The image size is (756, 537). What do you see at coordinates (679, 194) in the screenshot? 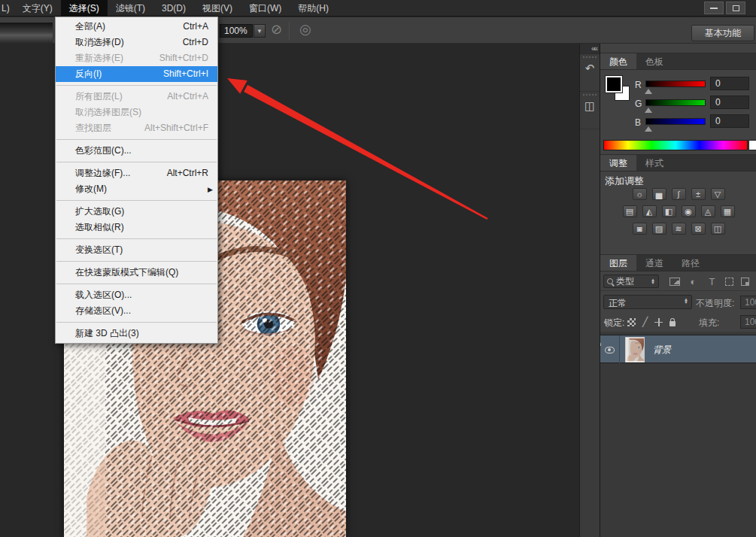
I see `curves-icon: ∫` at bounding box center [679, 194].